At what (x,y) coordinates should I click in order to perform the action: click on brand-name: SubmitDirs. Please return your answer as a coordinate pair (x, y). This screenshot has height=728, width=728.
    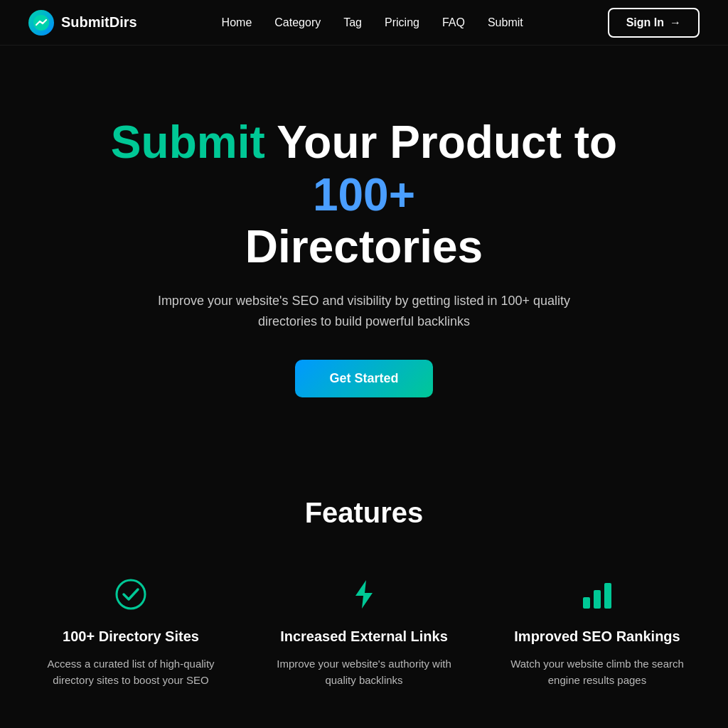
    Looking at the image, I should click on (100, 23).